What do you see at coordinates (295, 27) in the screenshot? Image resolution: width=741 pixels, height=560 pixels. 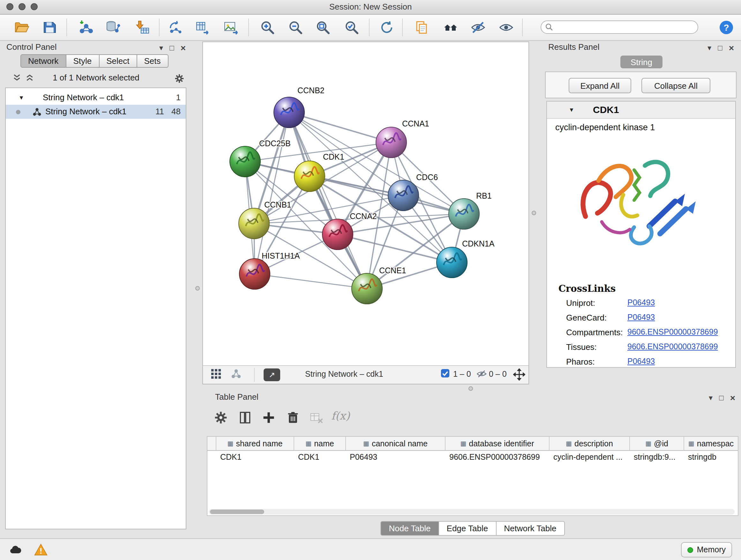 I see `zoom-out-button` at bounding box center [295, 27].